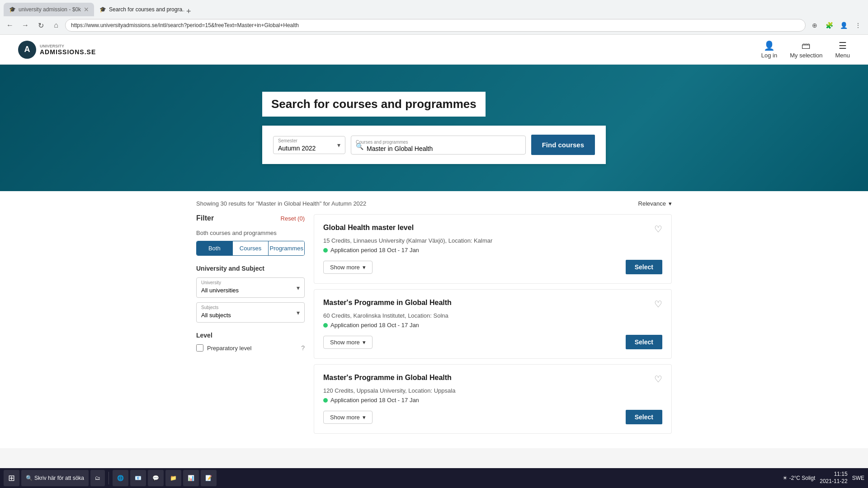 The width and height of the screenshot is (868, 488). I want to click on reset-link: Reset (0), so click(293, 219).